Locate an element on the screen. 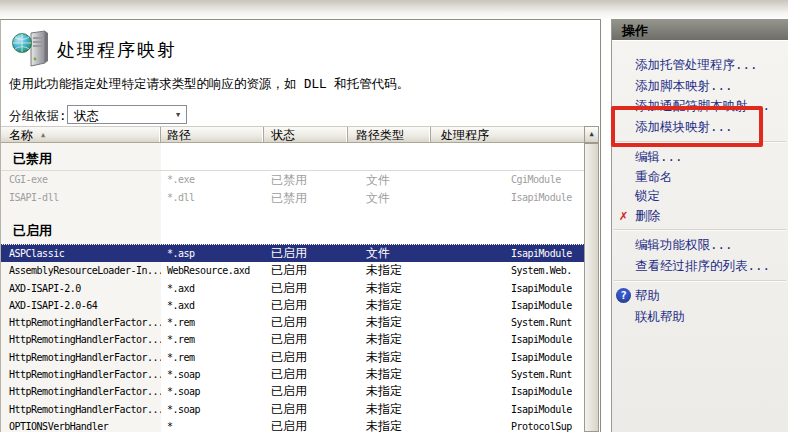 Image resolution: width=788 pixels, height=432 pixels. scrollbar-track is located at coordinates (592, 288).